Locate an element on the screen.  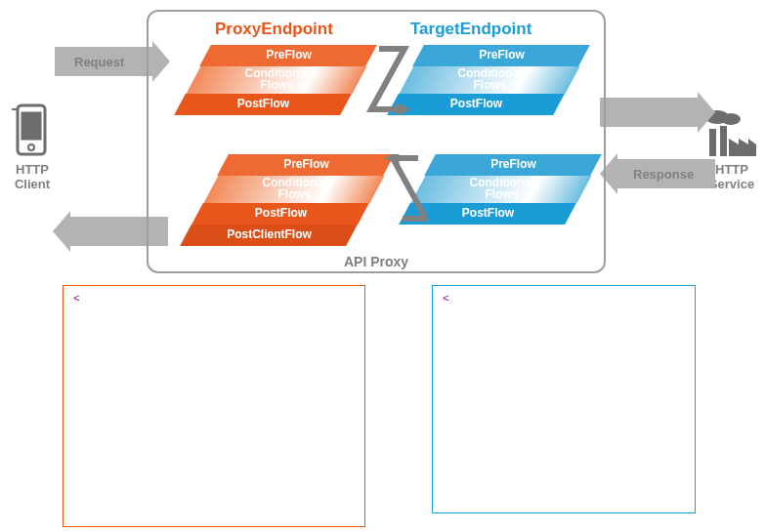
proxy-req-conditional: ConditionalFlows is located at coordinates (277, 80).